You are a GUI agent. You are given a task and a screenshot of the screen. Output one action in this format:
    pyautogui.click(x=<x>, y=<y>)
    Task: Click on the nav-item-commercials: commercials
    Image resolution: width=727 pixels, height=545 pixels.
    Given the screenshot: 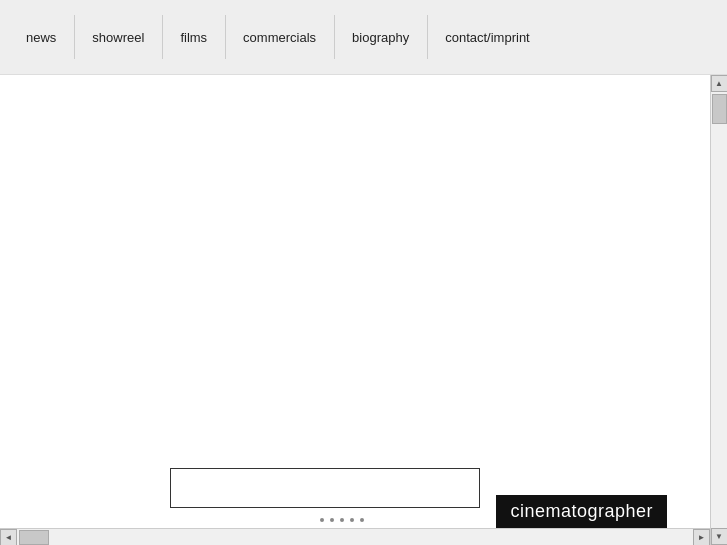 What is the action you would take?
    pyautogui.click(x=280, y=37)
    